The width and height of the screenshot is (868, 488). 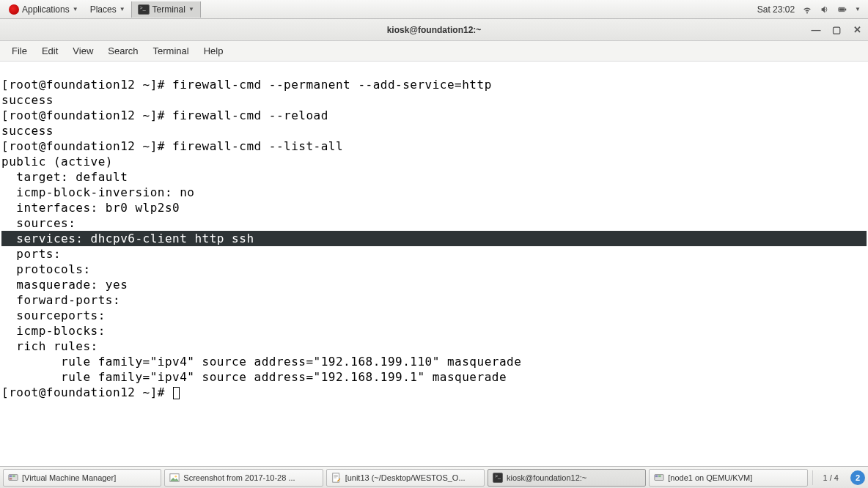 I want to click on terminal-line: [root@foundation12 ~]# firewall-cmd --pe…, so click(x=246, y=85).